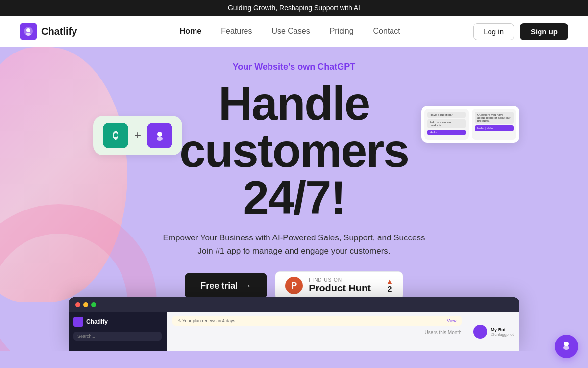  Describe the element at coordinates (387, 31) in the screenshot. I see `nav-contact: Contact` at that location.